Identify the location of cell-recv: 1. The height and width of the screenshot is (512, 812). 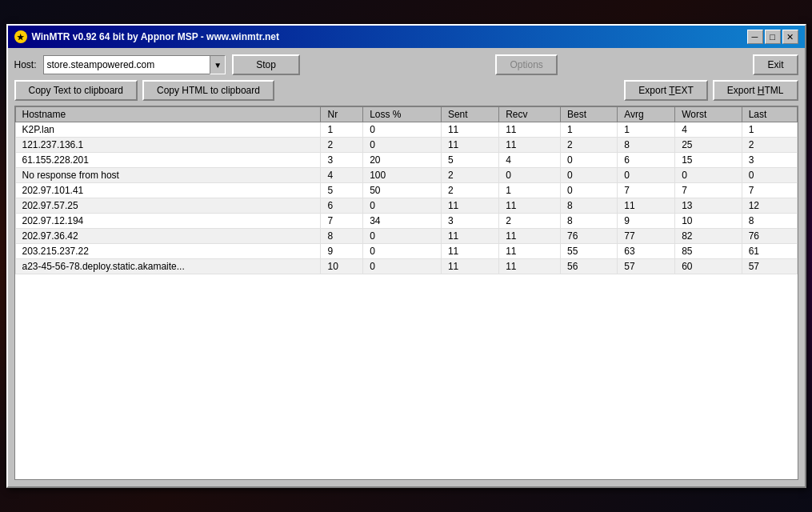
(530, 190).